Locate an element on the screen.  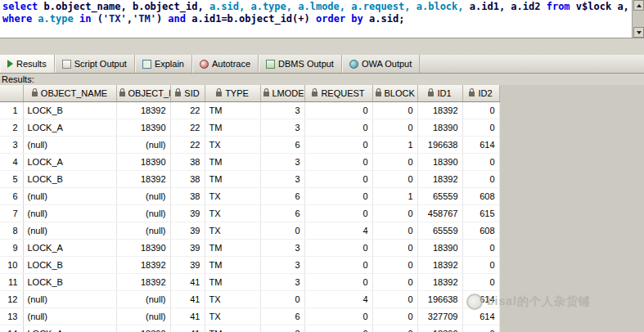
column-header-label: TYPE is located at coordinates (237, 93).